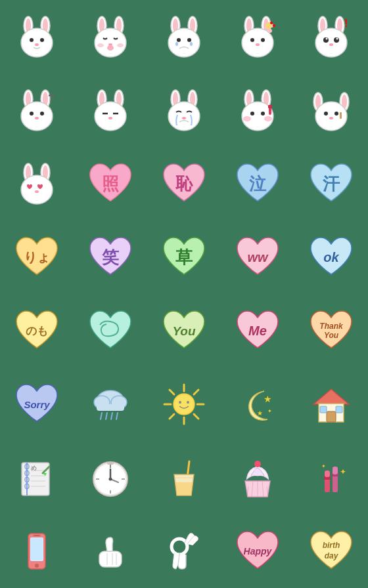  What do you see at coordinates (258, 184) in the screenshot?
I see `cell-heart-naki: 泣` at bounding box center [258, 184].